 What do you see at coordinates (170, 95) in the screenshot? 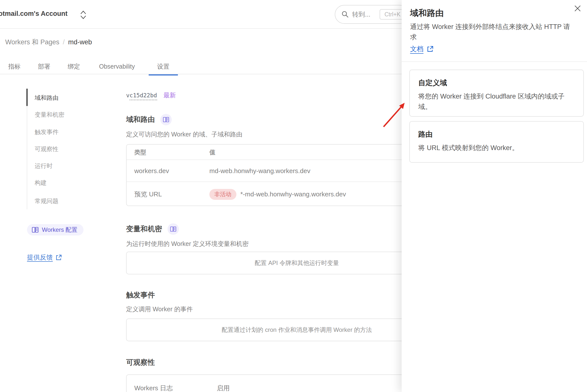
I see `version-latest-label: 最新` at bounding box center [170, 95].